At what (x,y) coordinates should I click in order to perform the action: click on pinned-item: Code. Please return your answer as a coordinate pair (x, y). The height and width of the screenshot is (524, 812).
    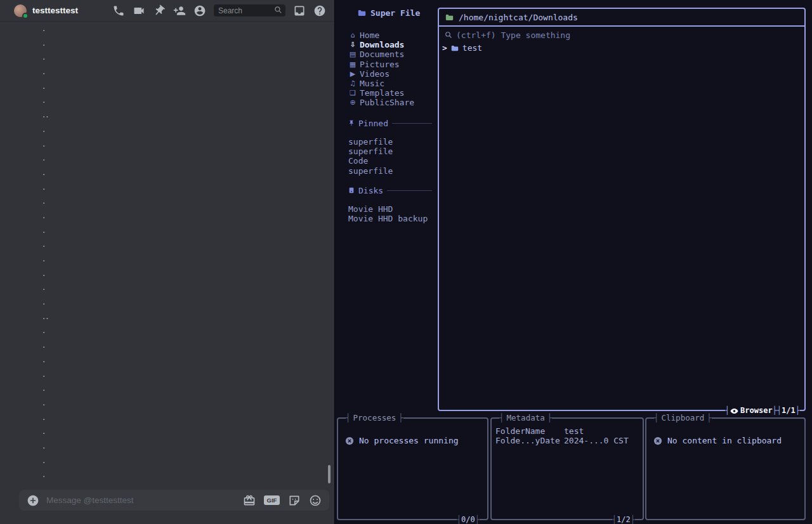
    Looking at the image, I should click on (370, 161).